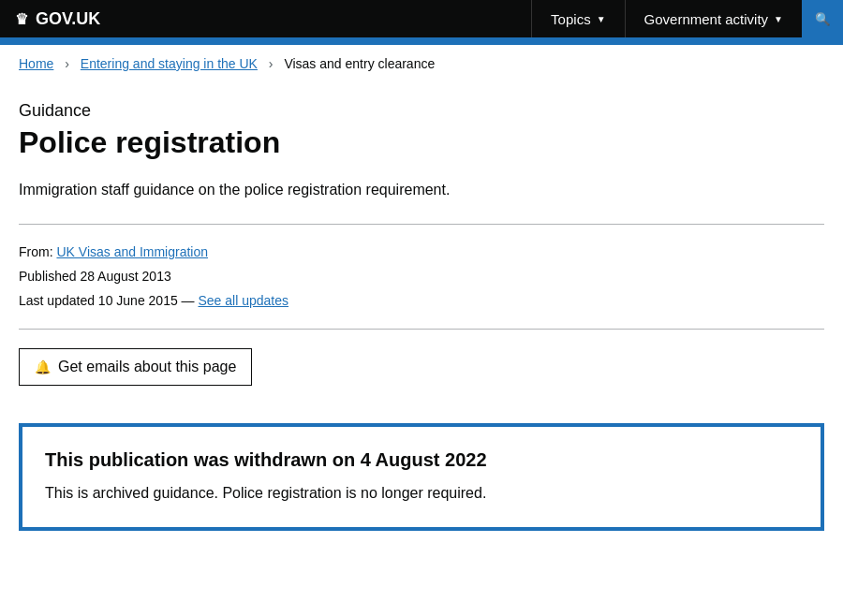  What do you see at coordinates (67, 19) in the screenshot?
I see `logo-text: GOV.UK` at bounding box center [67, 19].